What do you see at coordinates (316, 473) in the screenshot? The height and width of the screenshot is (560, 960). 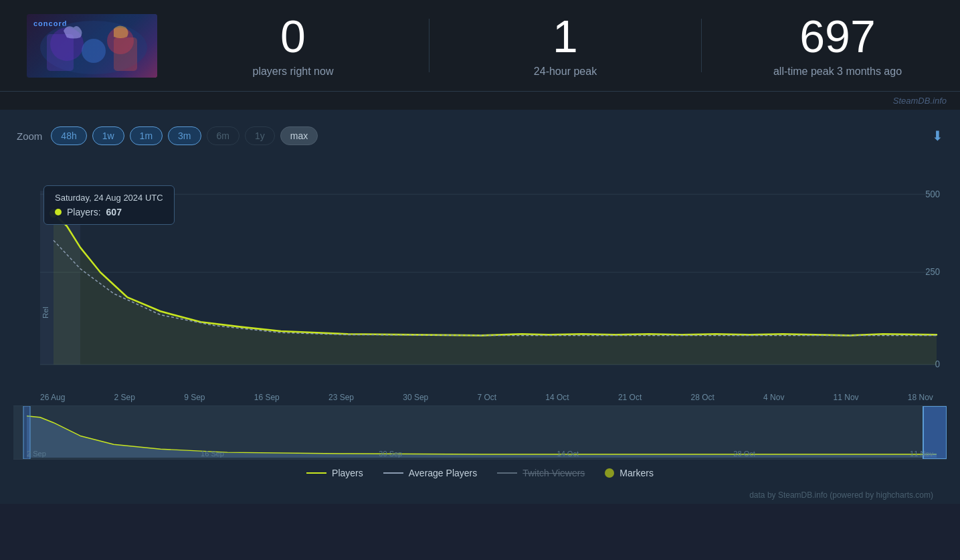 I see `legend-players-line` at bounding box center [316, 473].